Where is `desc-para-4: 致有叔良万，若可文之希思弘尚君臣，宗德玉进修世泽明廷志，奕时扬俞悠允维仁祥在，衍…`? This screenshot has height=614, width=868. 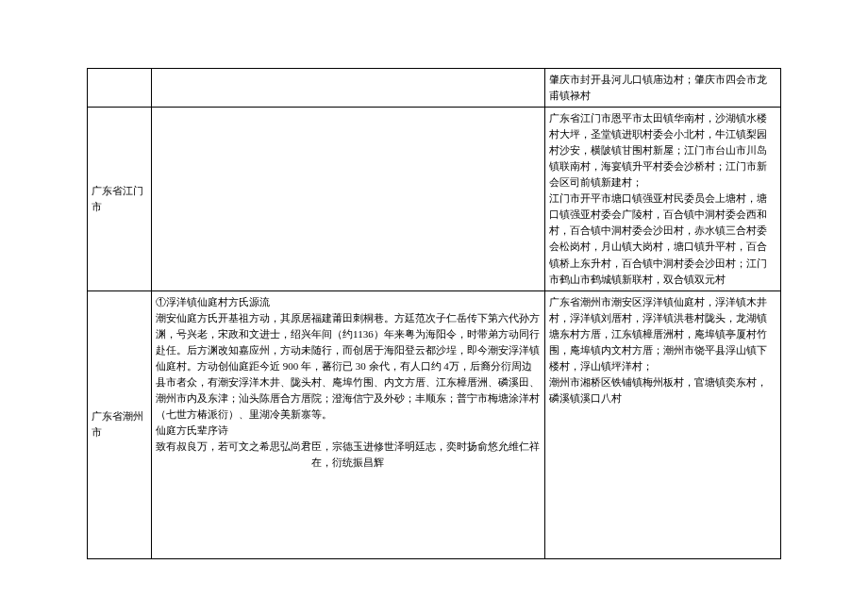 desc-para-4: 致有叔良万，若可文之希思弘尚君臣，宗德玉进修世泽明廷志，奕时扬俞悠允维仁祥在，衍… is located at coordinates (348, 455).